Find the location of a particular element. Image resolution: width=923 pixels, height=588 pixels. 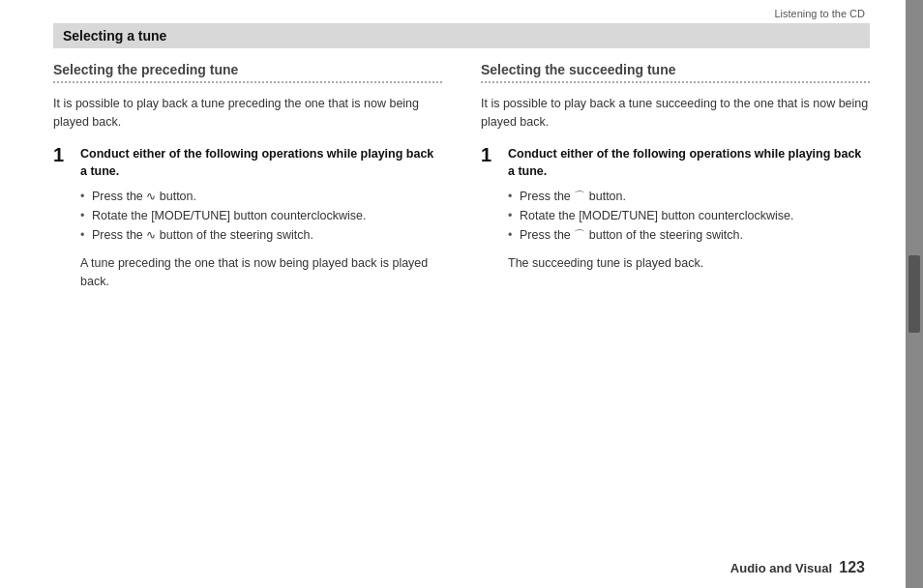

left-intro-paragraph: It is possible to play back a tune prece… is located at coordinates (248, 113).